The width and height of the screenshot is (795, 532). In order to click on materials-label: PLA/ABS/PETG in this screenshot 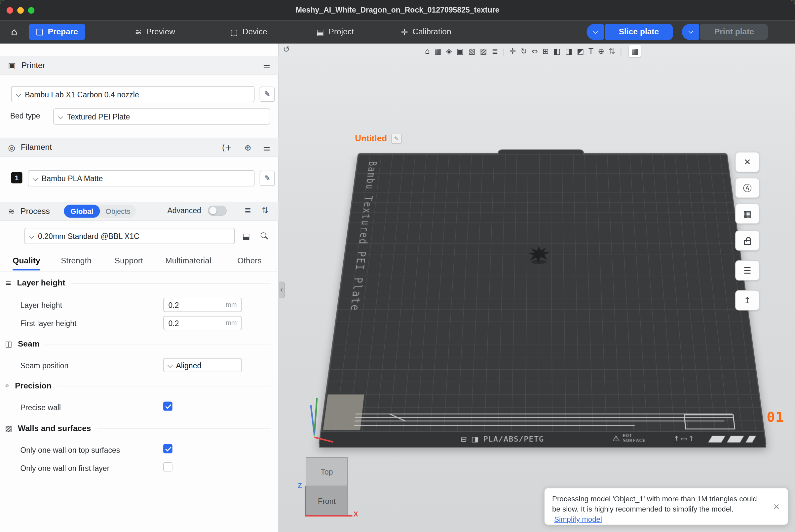, I will do `click(513, 439)`.